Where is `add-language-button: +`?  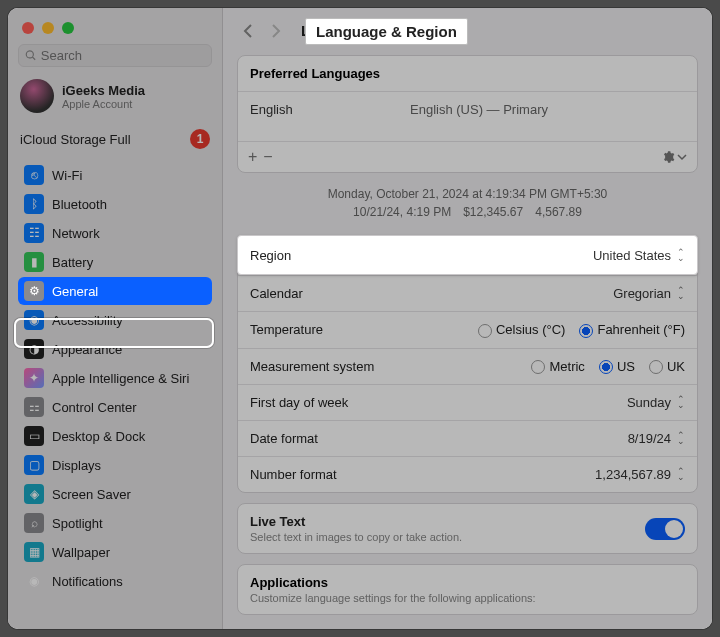
add-language-button: + is located at coordinates (256, 156).